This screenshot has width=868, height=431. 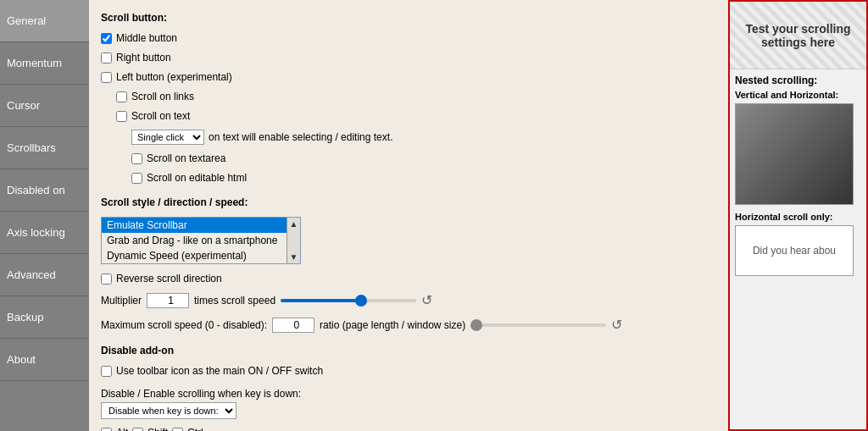 I want to click on scroll-editable-row: Scroll on editable html, so click(x=424, y=178).